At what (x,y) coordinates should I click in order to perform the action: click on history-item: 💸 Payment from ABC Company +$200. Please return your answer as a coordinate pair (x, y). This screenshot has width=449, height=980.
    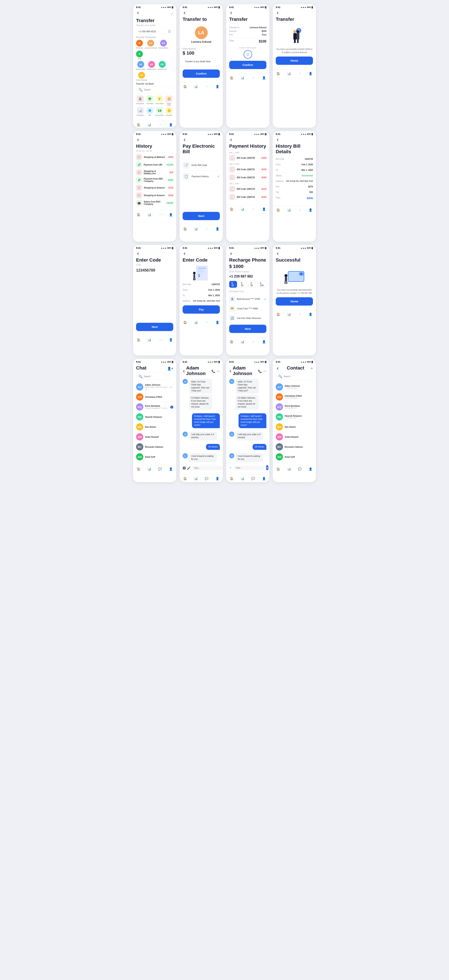
    Looking at the image, I should click on (154, 180).